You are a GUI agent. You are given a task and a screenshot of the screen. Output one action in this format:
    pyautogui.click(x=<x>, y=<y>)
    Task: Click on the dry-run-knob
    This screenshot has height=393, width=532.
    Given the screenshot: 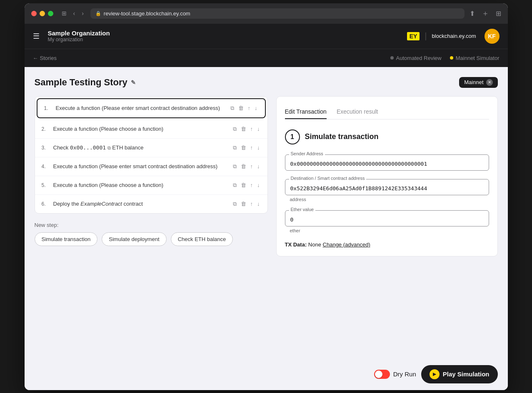 What is the action you would take?
    pyautogui.click(x=379, y=374)
    